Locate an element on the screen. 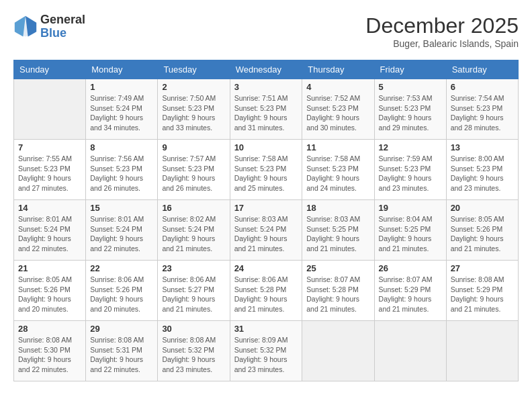  day-number: 22 is located at coordinates (122, 269).